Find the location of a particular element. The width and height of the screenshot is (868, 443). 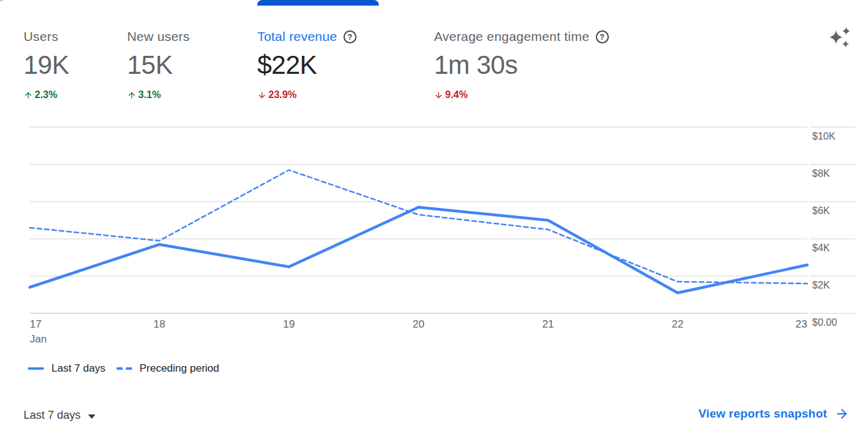

legend-label: Last 7 days is located at coordinates (78, 369).